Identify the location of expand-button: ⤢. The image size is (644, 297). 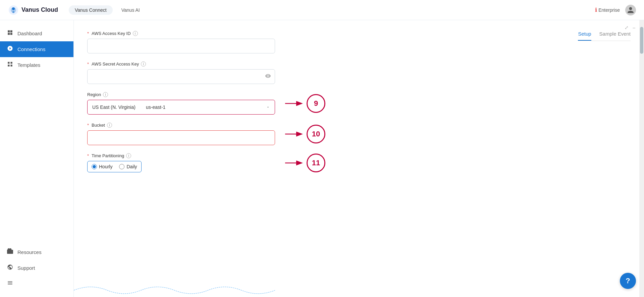
(627, 28).